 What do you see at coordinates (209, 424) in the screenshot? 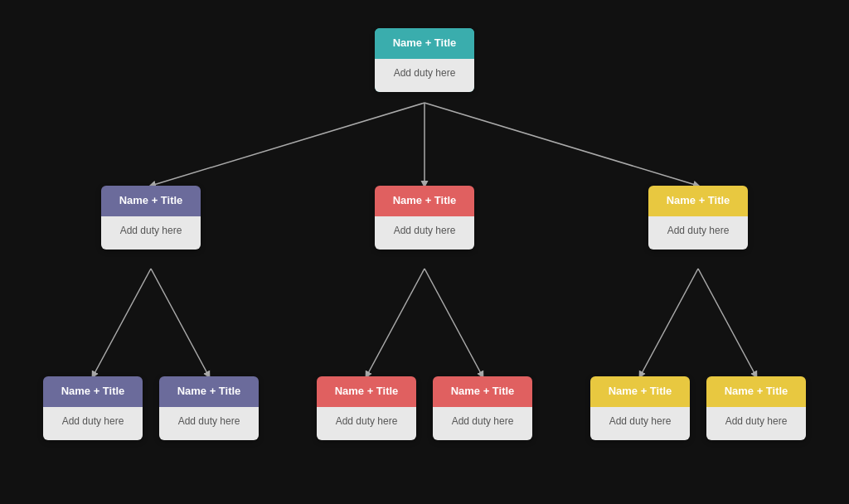
I see `node-bot-lr-body: Add duty here` at bounding box center [209, 424].